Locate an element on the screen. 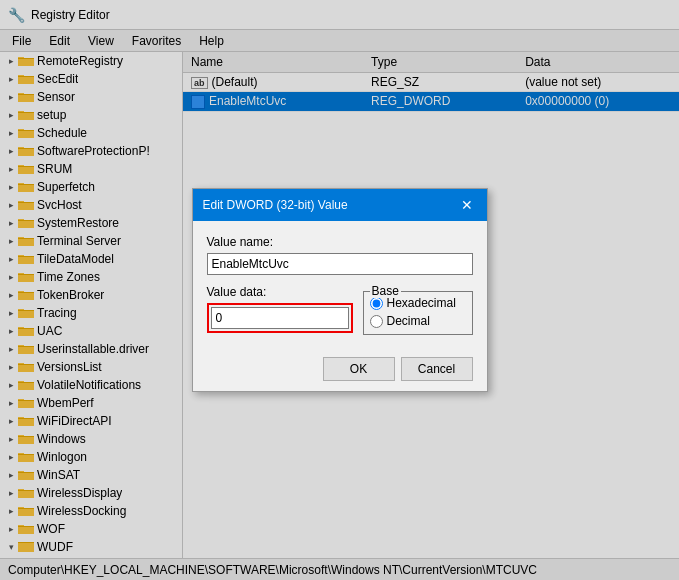 Image resolution: width=679 pixels, height=580 pixels. value-data-section: Value data: is located at coordinates (280, 309).